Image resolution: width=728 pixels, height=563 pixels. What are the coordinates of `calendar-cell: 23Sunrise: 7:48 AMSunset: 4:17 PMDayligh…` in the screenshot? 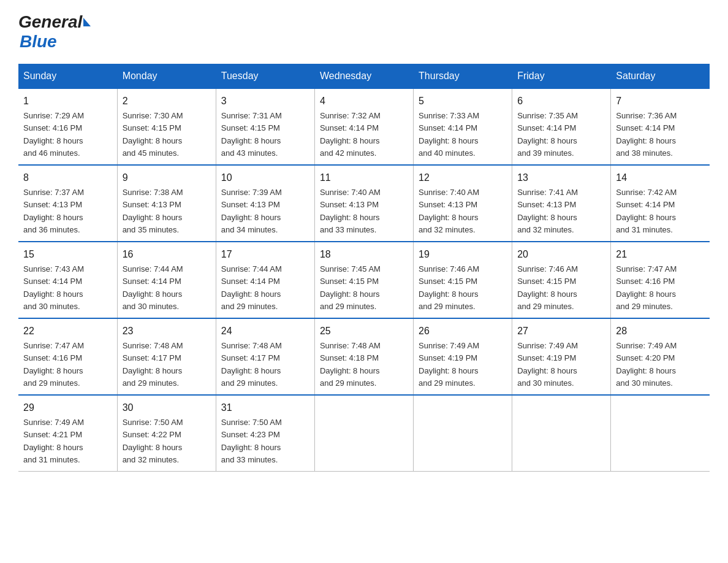 It's located at (167, 357).